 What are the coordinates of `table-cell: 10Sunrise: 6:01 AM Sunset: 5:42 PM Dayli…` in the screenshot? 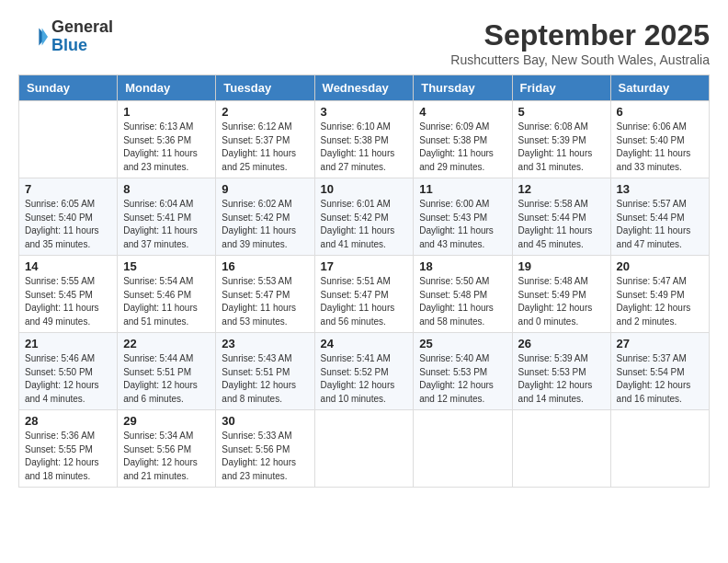 It's located at (364, 217).